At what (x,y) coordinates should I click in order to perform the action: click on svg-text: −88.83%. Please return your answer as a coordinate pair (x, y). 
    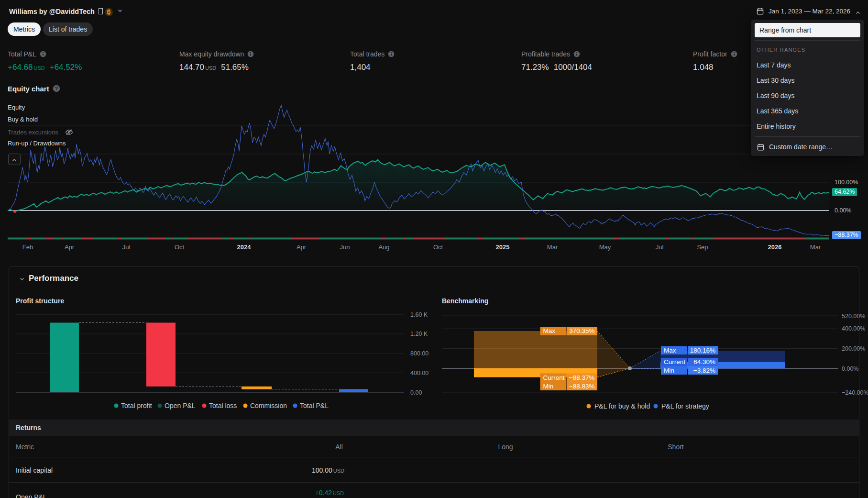
    Looking at the image, I should click on (582, 387).